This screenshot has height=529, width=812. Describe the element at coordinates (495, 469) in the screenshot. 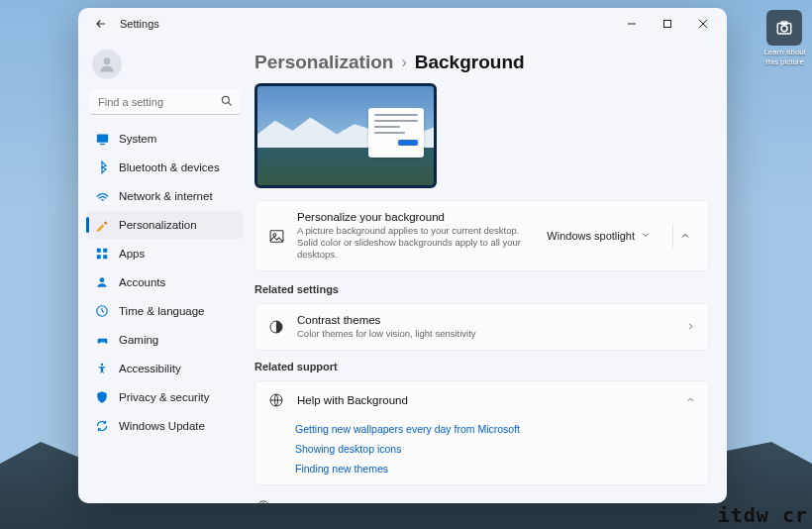

I see `support-link-themes: Finding new themes` at that location.